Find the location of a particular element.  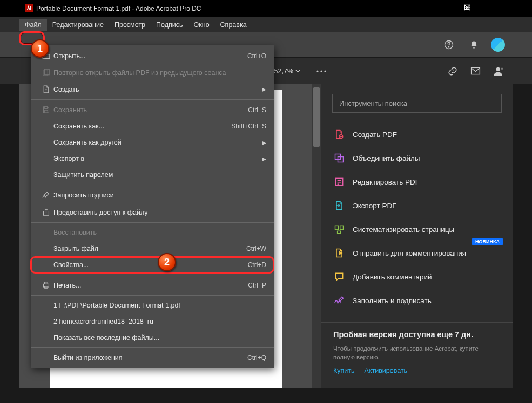

dd-exit: Выйти из приложения Ctrl+Q is located at coordinates (152, 358).